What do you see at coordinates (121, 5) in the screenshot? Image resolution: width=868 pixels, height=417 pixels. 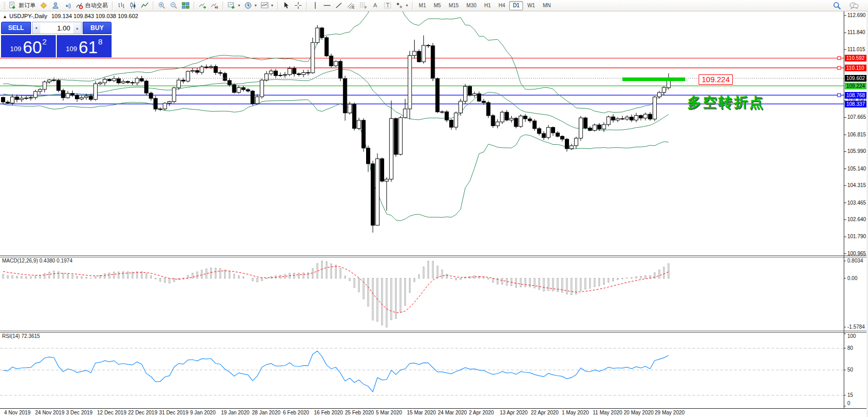 I see `bar-chart-icon` at bounding box center [121, 5].